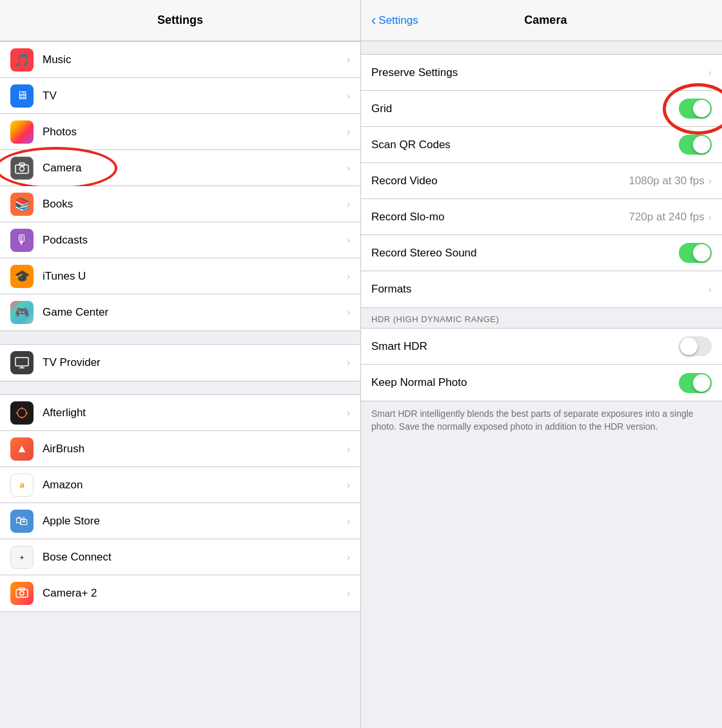 The width and height of the screenshot is (722, 728). Describe the element at coordinates (542, 109) in the screenshot. I see `grid-row: Grid` at that location.